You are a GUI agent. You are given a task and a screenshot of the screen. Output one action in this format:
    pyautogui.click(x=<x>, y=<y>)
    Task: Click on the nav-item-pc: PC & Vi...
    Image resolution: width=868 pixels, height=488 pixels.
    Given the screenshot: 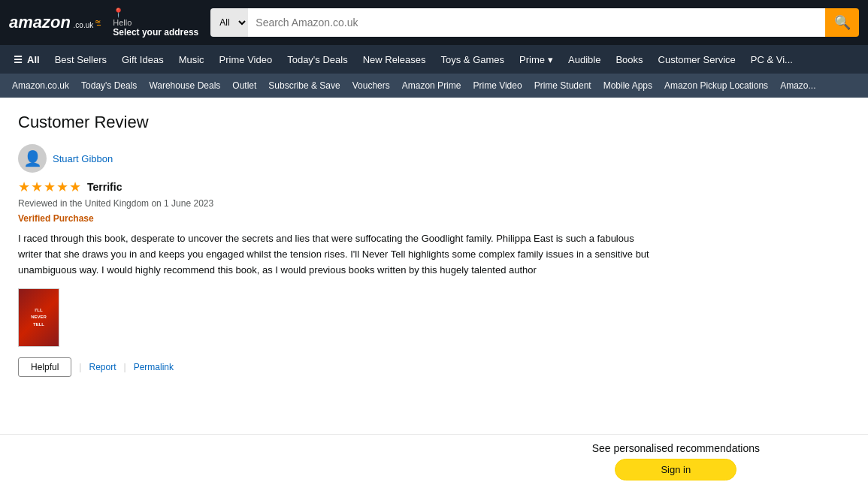 What is the action you would take?
    pyautogui.click(x=772, y=60)
    